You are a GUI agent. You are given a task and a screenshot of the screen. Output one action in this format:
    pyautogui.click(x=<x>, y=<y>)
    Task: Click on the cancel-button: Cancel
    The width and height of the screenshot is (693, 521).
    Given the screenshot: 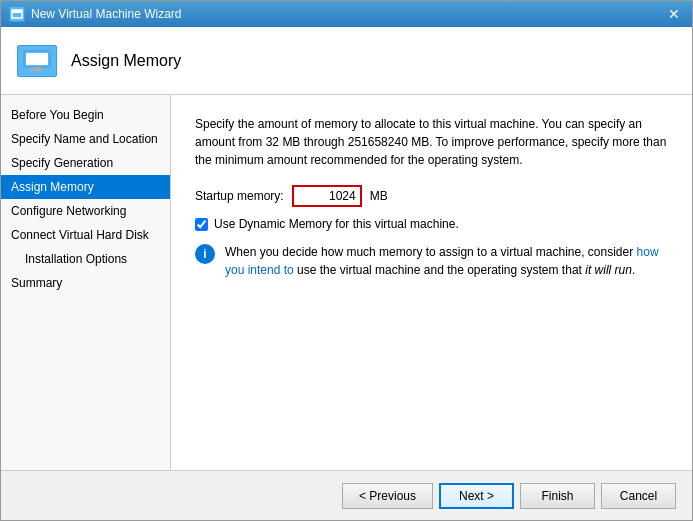 What is the action you would take?
    pyautogui.click(x=638, y=496)
    